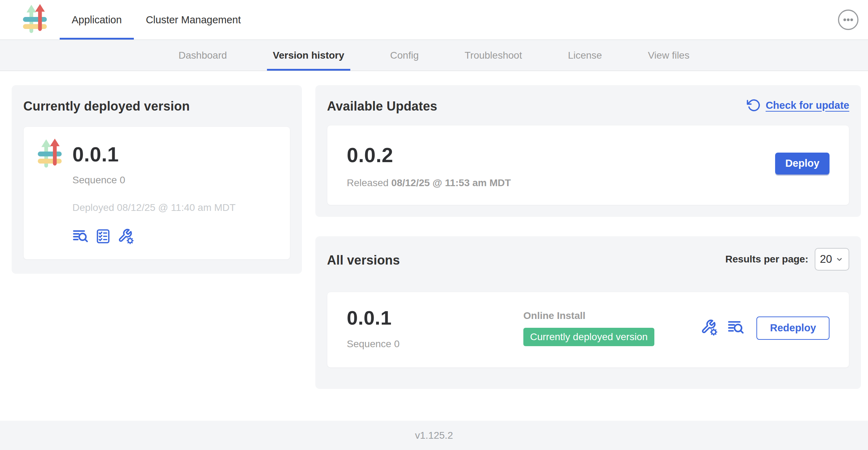  What do you see at coordinates (589, 337) in the screenshot?
I see `currently-deployed-badge: Currently deployed version` at bounding box center [589, 337].